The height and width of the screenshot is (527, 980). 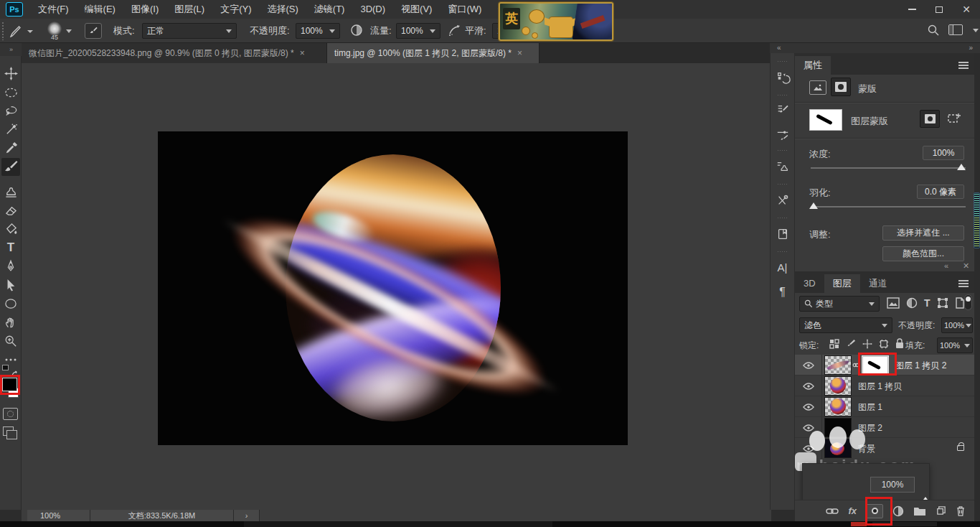 I want to click on toggle-brush-panel-button, so click(x=93, y=31).